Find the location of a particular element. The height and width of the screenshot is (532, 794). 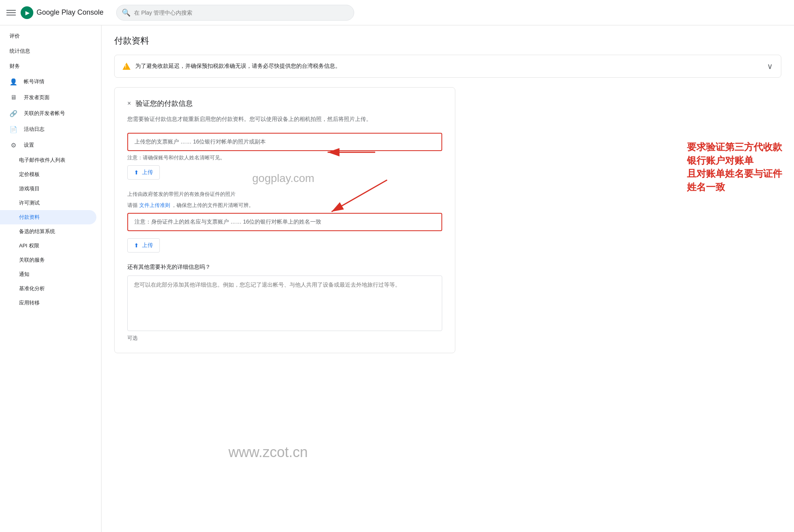

upload-btn-1-label: 上传 is located at coordinates (148, 172).